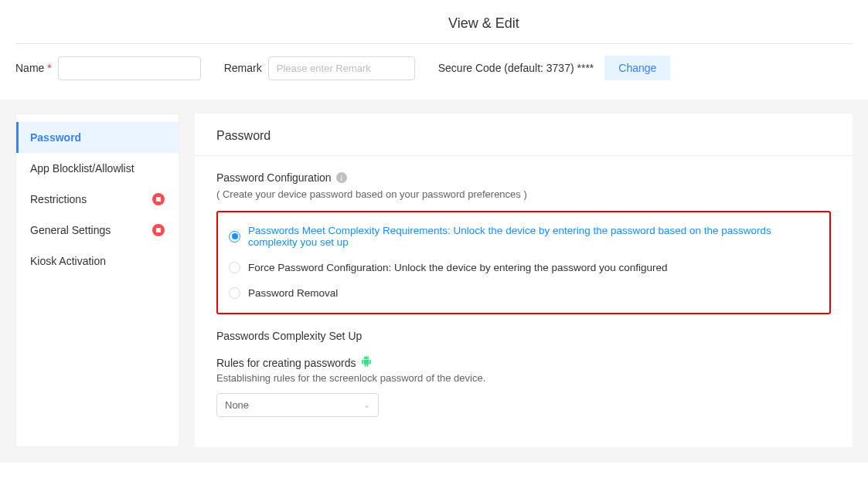 Image resolution: width=868 pixels, height=478 pixels. What do you see at coordinates (97, 261) in the screenshot?
I see `sidebar-item-kiosk: Kiosk Activation` at bounding box center [97, 261].